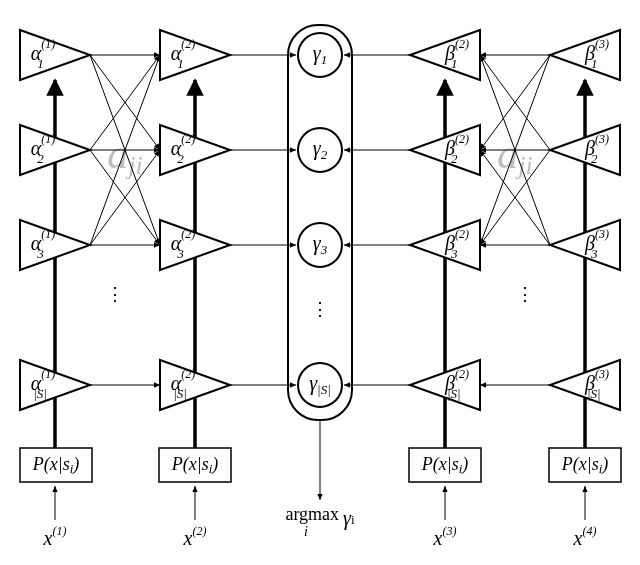 This screenshot has width=640, height=565. Describe the element at coordinates (195, 536) in the screenshot. I see `lbl-x2: x(2)` at that location.